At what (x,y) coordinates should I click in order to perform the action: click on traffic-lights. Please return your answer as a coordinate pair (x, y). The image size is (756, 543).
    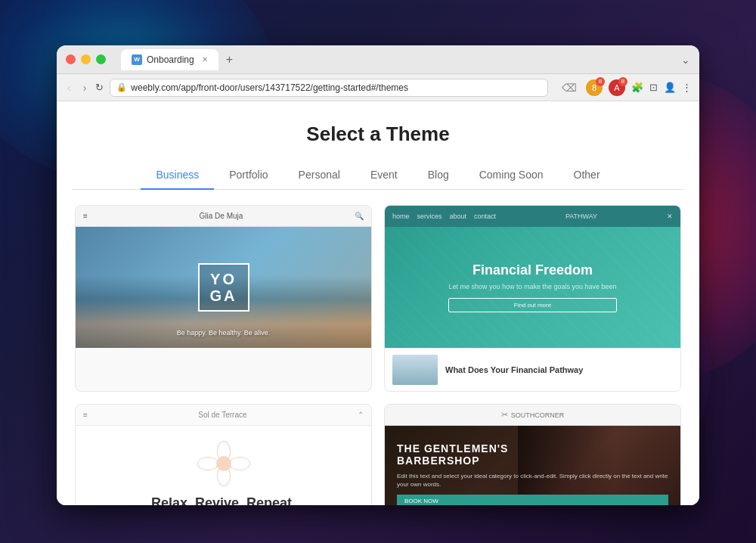
    Looking at the image, I should click on (86, 59).